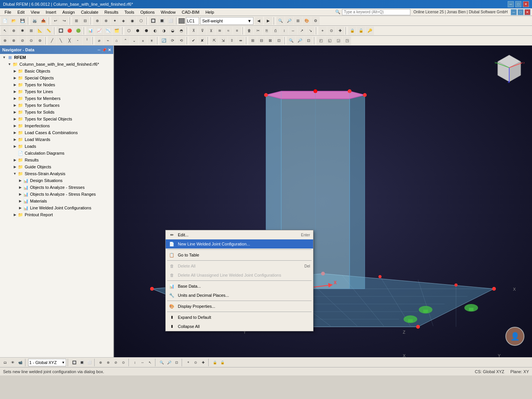 The image size is (532, 399). Describe the element at coordinates (323, 31) in the screenshot. I see `tb2-btn-35: ⌖` at that location.